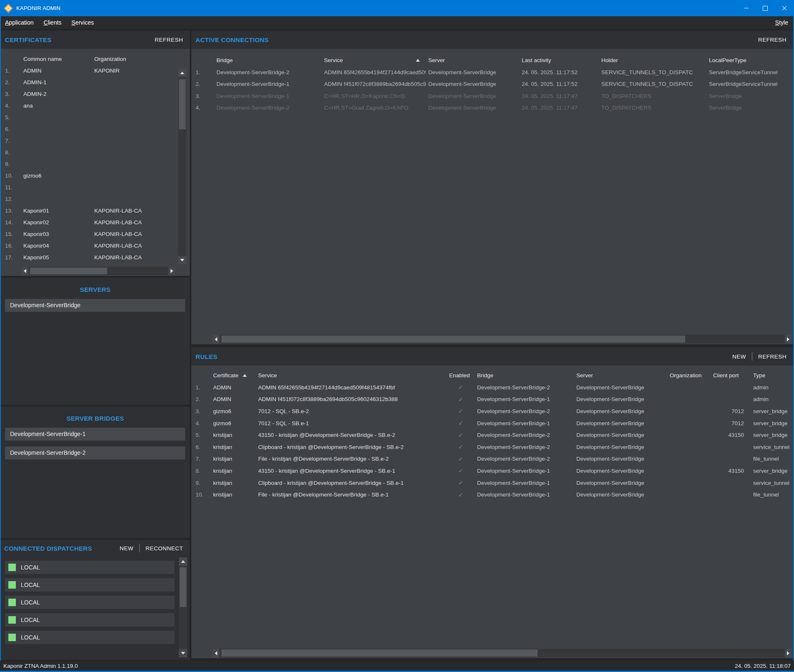  Describe the element at coordinates (95, 257) in the screenshot. I see `certificate-row: 17. Kaponir05 KAPONIR-LAB-CA` at that location.